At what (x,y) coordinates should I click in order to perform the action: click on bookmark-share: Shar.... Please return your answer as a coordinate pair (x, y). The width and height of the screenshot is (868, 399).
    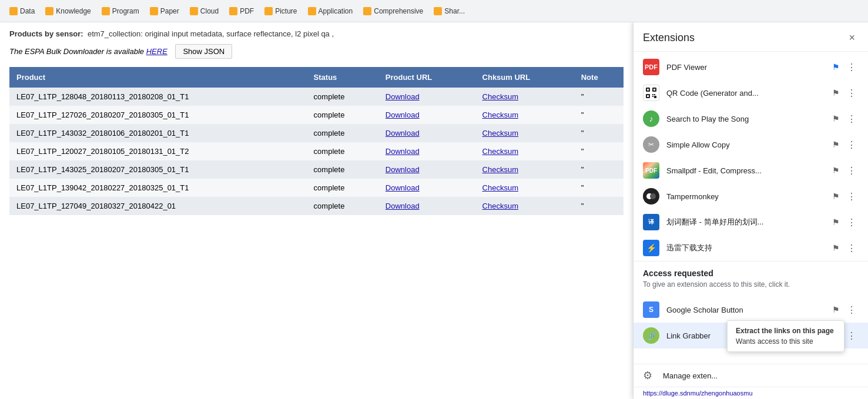
    Looking at the image, I should click on (449, 11).